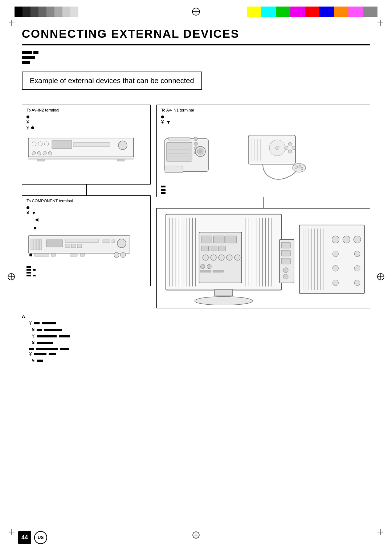 The width and height of the screenshot is (392, 555). What do you see at coordinates (196, 536) in the screenshot?
I see `bottom-center-crosshair` at bounding box center [196, 536].